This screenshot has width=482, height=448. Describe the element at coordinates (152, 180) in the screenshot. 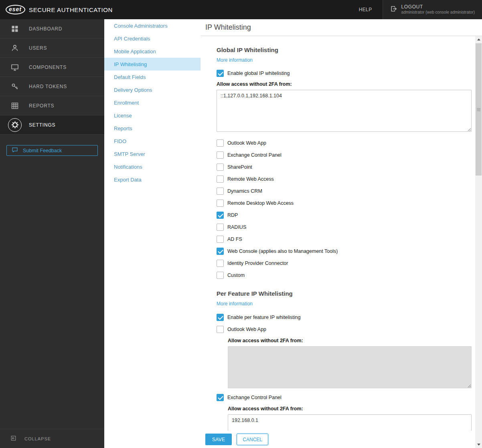

I see `subnav-item-export-data: Export Data` at that location.